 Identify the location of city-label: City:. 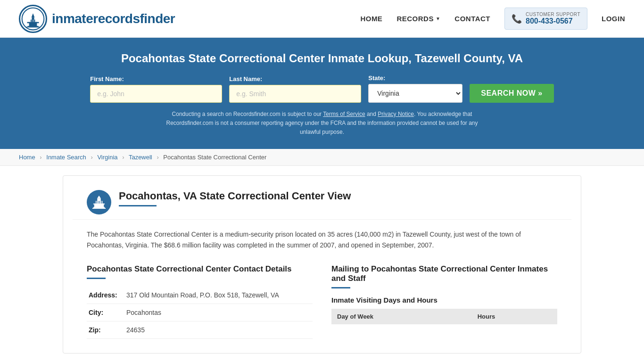
(106, 313).